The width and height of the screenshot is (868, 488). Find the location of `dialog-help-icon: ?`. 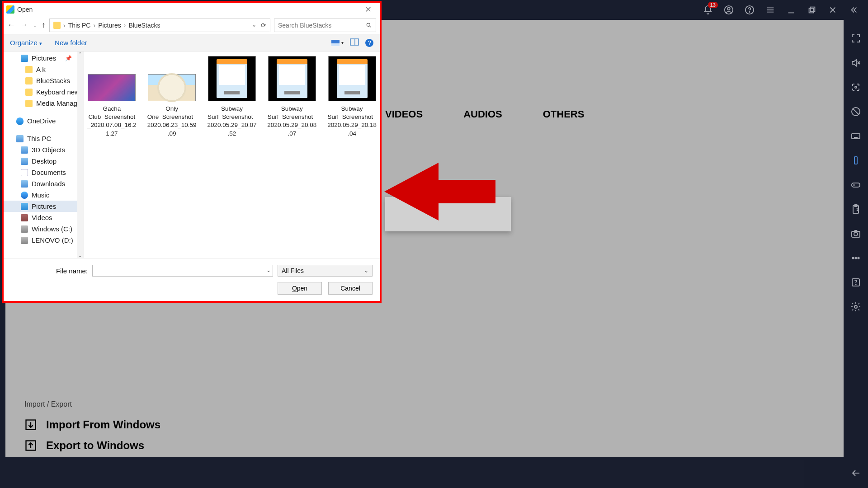

dialog-help-icon: ? is located at coordinates (369, 43).